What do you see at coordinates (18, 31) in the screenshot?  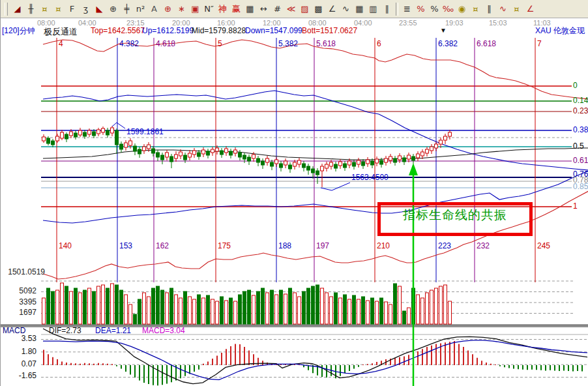 I see `chart-period-label: [120]分钟` at bounding box center [18, 31].